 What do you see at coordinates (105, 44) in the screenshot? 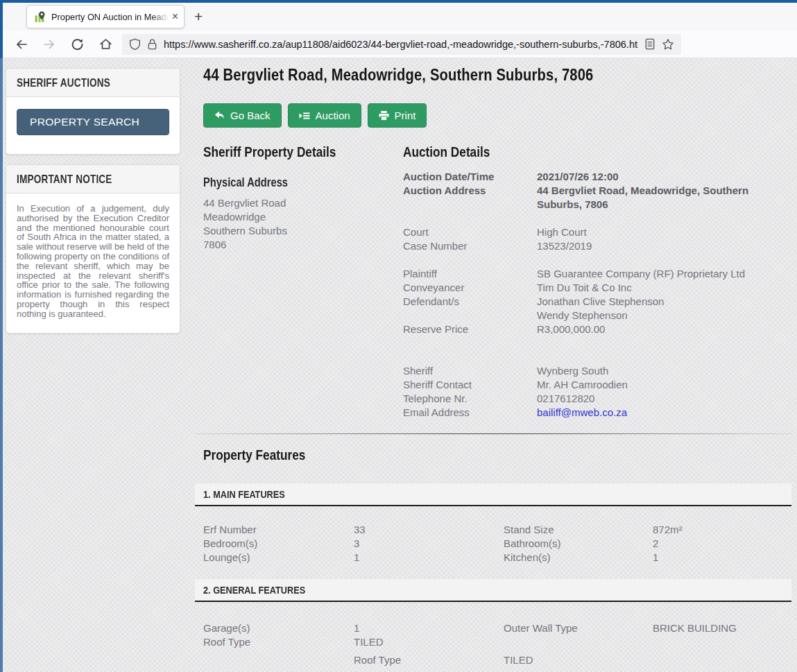
I see `home-icon` at bounding box center [105, 44].